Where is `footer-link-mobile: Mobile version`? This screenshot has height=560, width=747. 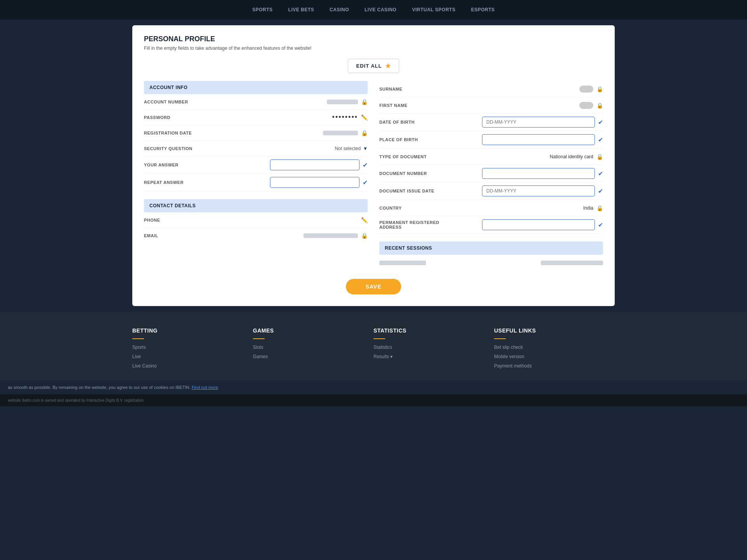
footer-link-mobile: Mobile version is located at coordinates (554, 357).